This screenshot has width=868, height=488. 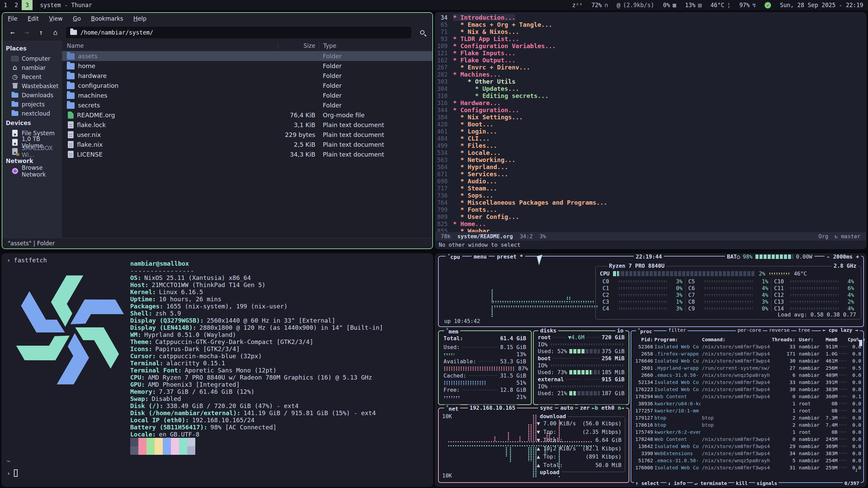 I want to click on sidebar-item: Computer, so click(x=32, y=58).